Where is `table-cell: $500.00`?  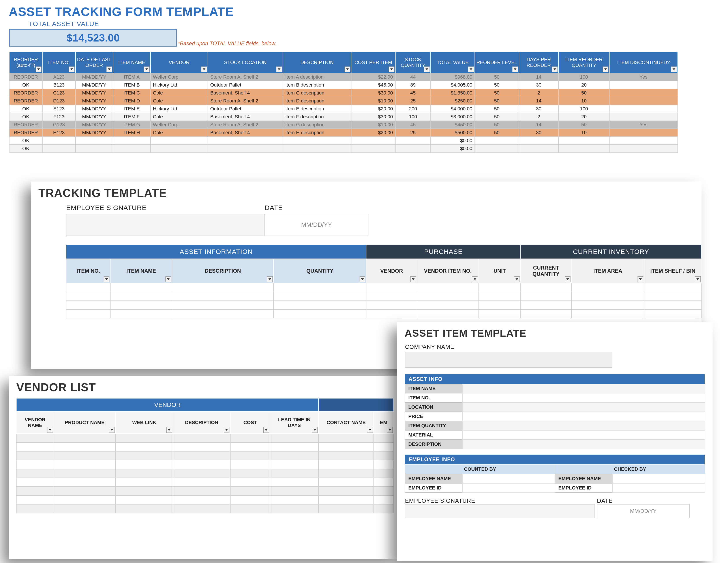 table-cell: $500.00 is located at coordinates (453, 133).